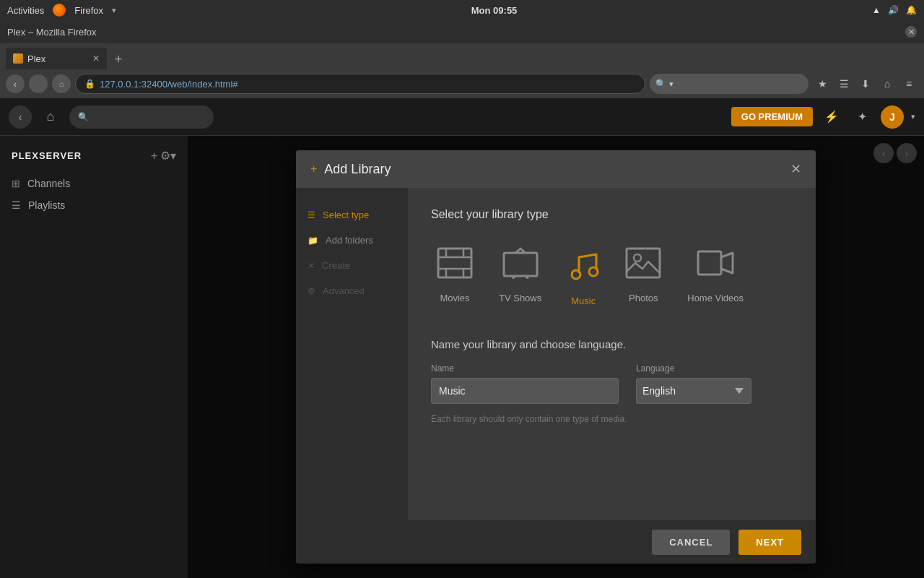 The width and height of the screenshot is (924, 578). What do you see at coordinates (583, 277) in the screenshot?
I see `library-type-music: Music` at bounding box center [583, 277].